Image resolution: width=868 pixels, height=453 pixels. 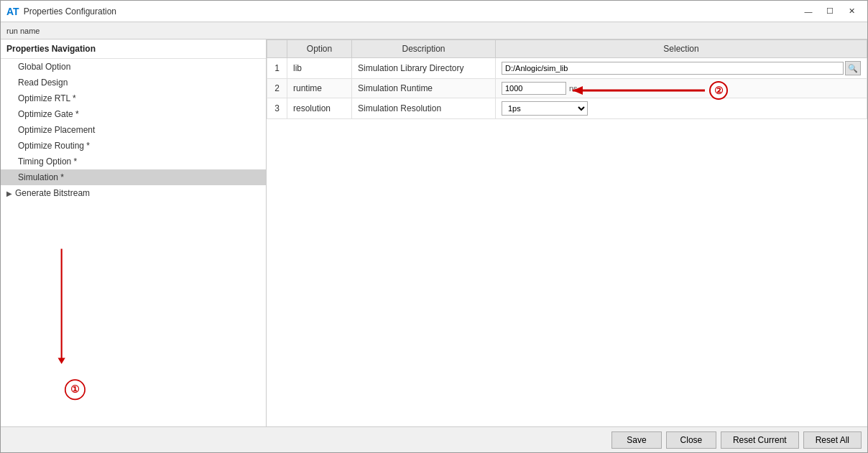 What do you see at coordinates (637, 440) in the screenshot?
I see `save-button: Save` at bounding box center [637, 440].